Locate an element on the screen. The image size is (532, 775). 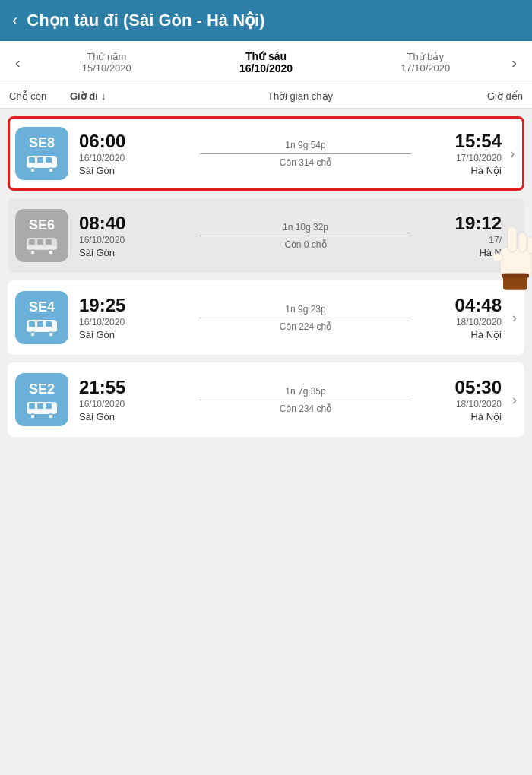
train-icon-se4: SE4 is located at coordinates (42, 318).